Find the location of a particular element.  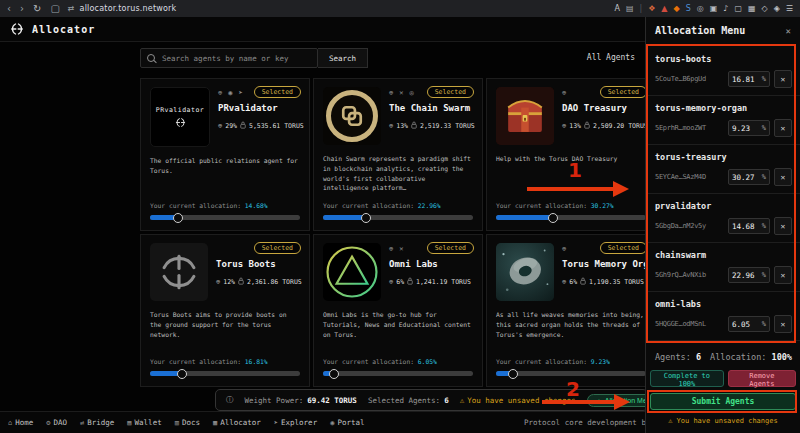

network-percent: 13% is located at coordinates (575, 126).